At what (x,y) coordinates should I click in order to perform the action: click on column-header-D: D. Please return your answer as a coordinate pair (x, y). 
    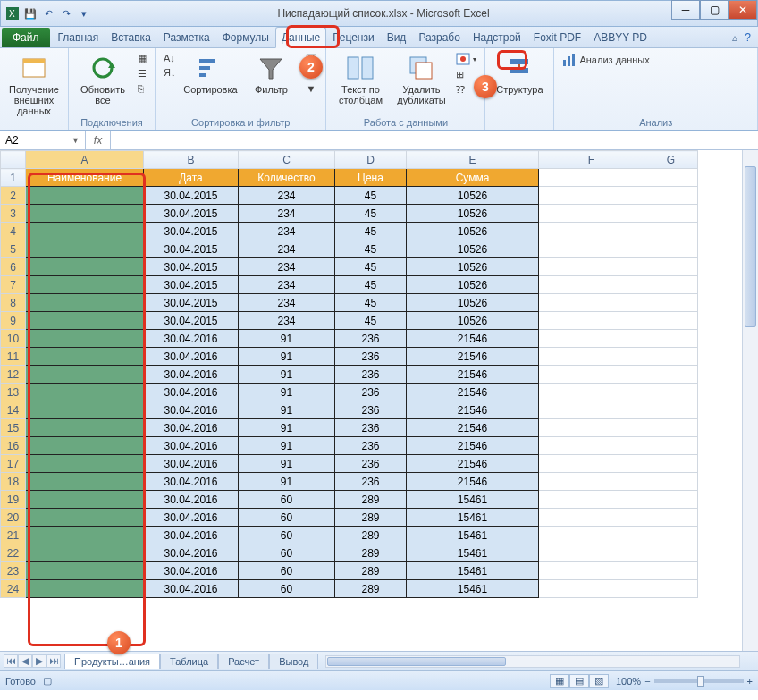
    Looking at the image, I should click on (371, 160).